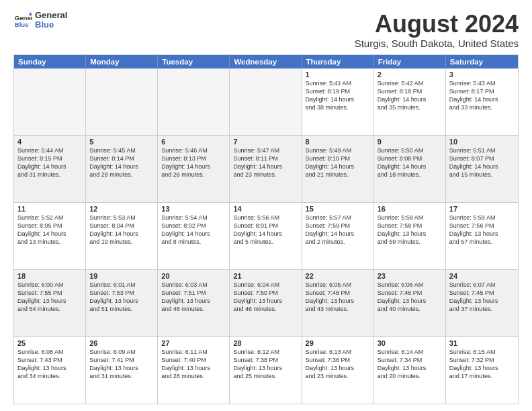 Image resolution: width=532 pixels, height=411 pixels. Describe the element at coordinates (410, 102) in the screenshot. I see `calendar-cell-2: 2Sunrise: 5:42 AM Sunset: 8:18 PM Daylig…` at that location.